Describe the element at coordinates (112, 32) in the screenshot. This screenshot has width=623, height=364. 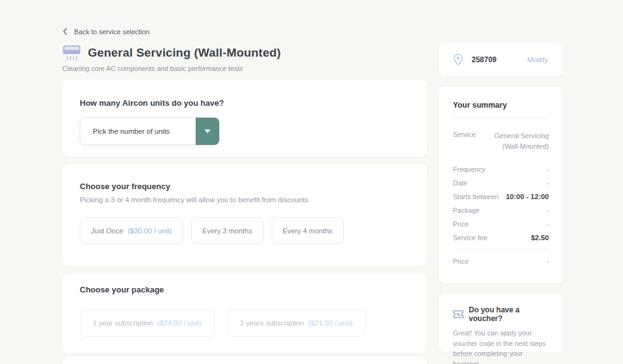
I see `back-link-label: Back to service selection` at that location.